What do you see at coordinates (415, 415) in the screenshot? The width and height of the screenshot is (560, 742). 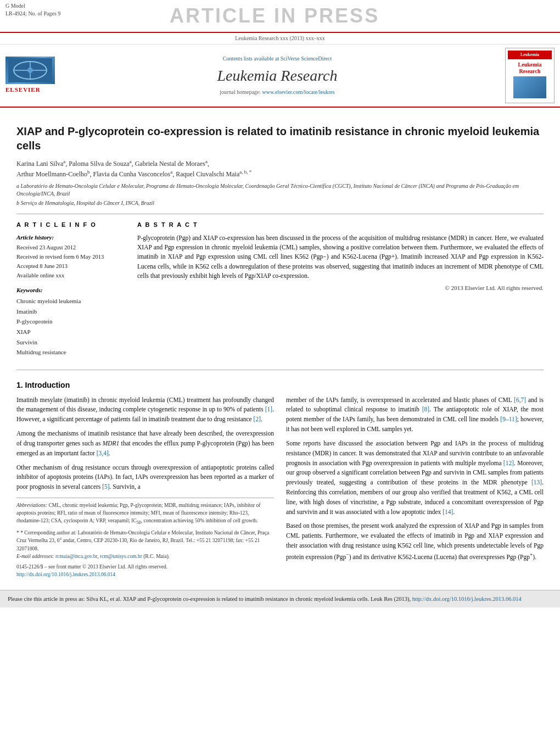 I see `intro-right-para1: member of the IAPs family, is overexpres…` at bounding box center [415, 415].